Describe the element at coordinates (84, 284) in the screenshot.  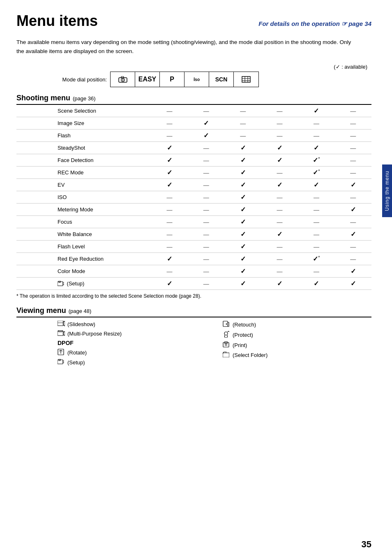
I see `menu-item-name: (Setup)` at that location.